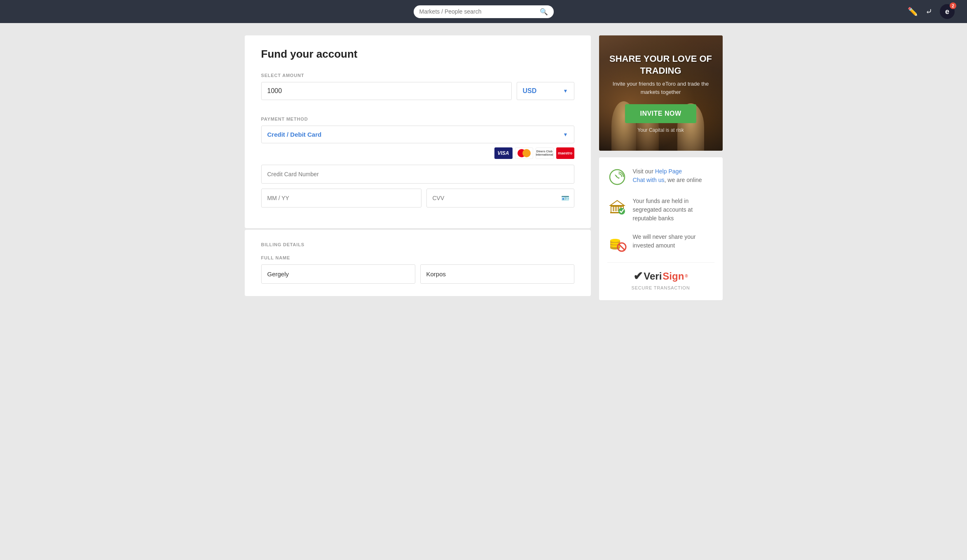 This screenshot has height=560, width=967. Describe the element at coordinates (545, 153) in the screenshot. I see `diners-logo: Diners Club International` at that location.